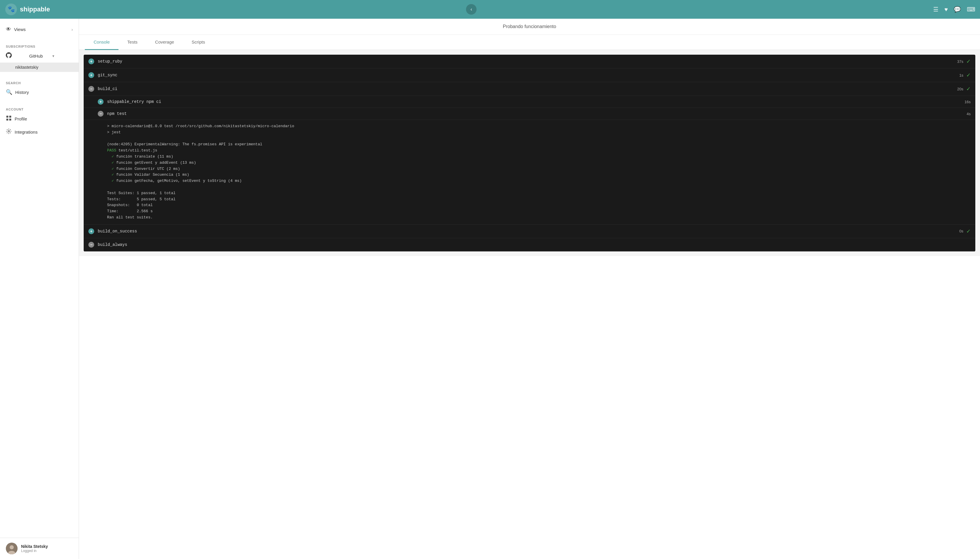  What do you see at coordinates (39, 46) in the screenshot?
I see `subscriptions-title: SUBSCRIPTIONS` at bounding box center [39, 46].